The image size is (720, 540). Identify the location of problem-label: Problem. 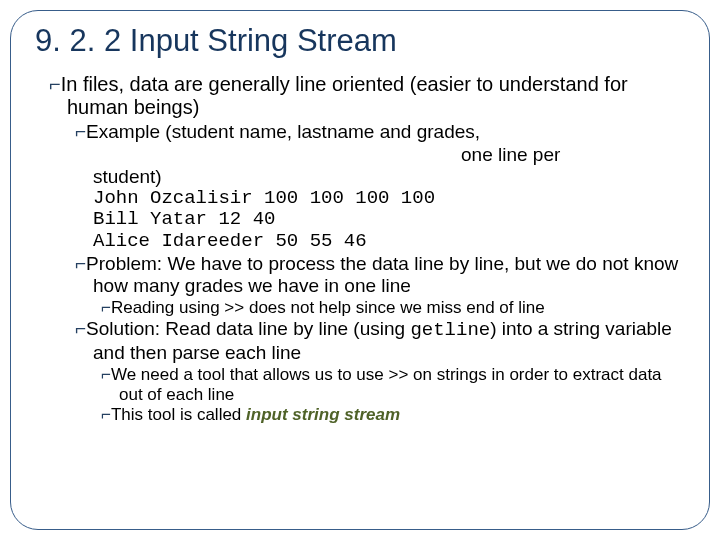
(122, 264).